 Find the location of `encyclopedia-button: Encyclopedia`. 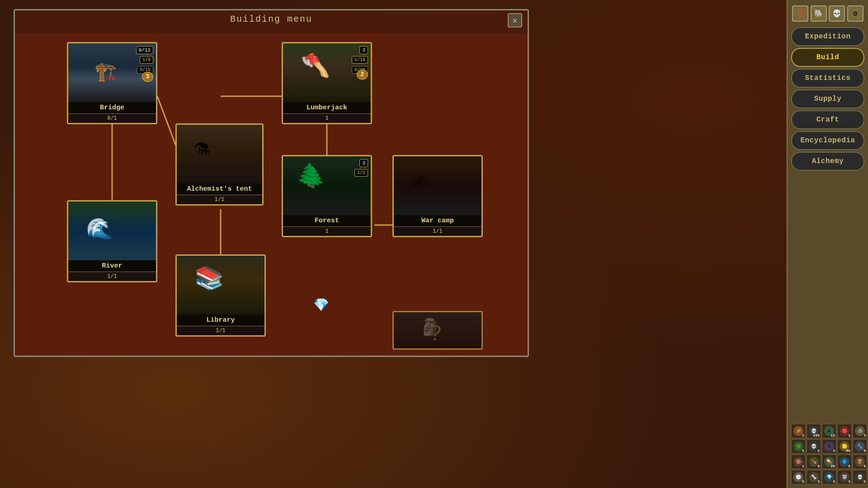

encyclopedia-button: Encyclopedia is located at coordinates (828, 141).